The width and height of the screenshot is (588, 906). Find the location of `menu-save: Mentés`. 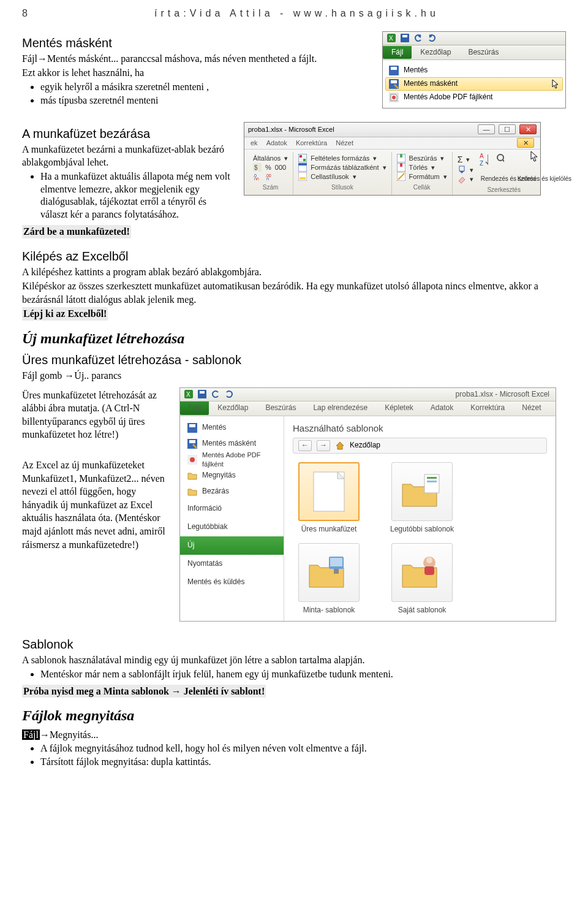

menu-save: Mentés is located at coordinates (474, 70).